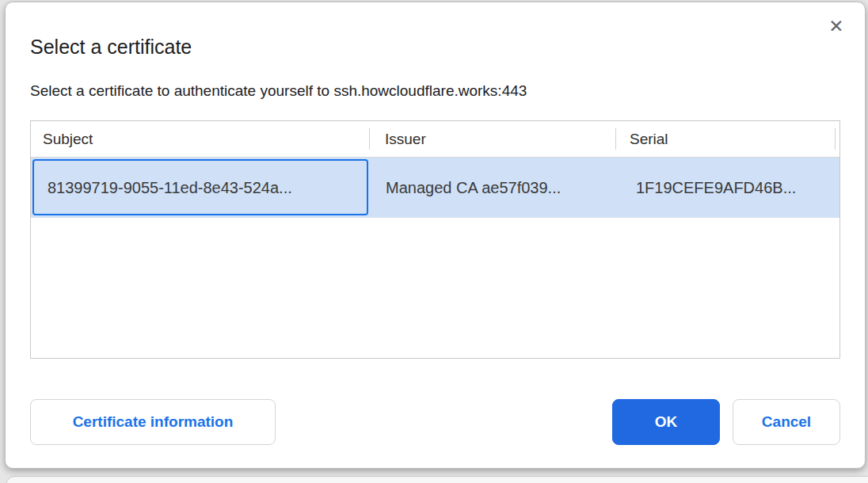 The height and width of the screenshot is (483, 868). Describe the element at coordinates (279, 91) in the screenshot. I see `dialog-subtitle: Select a certificate to authenticate you…` at that location.